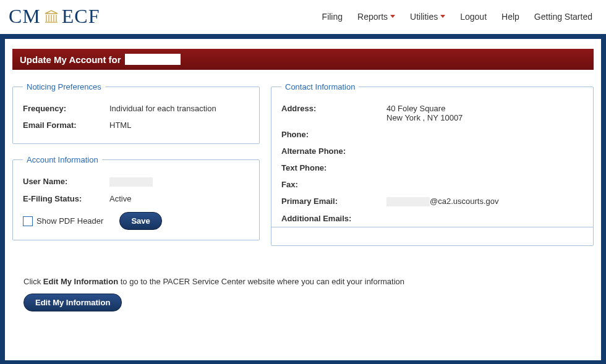 The width and height of the screenshot is (606, 364). Describe the element at coordinates (432, 236) in the screenshot. I see `contact-bottom-strip` at that location.